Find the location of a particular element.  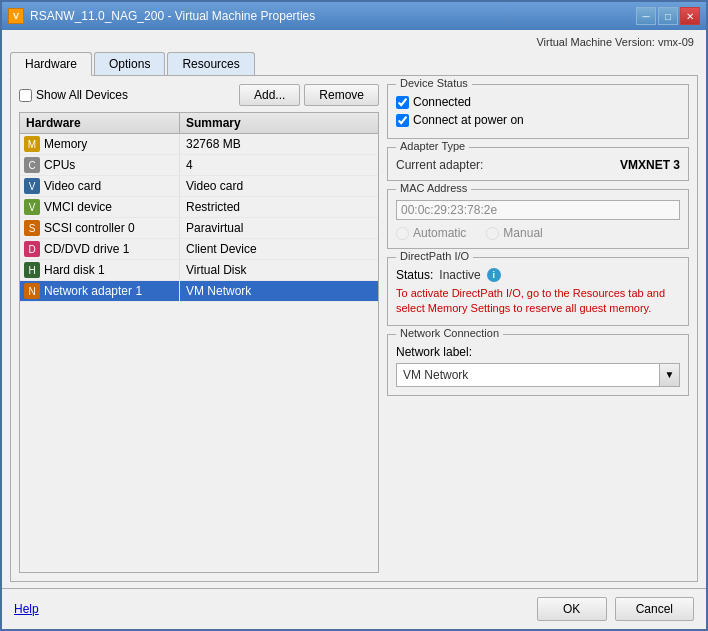

cd-icon: D is located at coordinates (32, 249).